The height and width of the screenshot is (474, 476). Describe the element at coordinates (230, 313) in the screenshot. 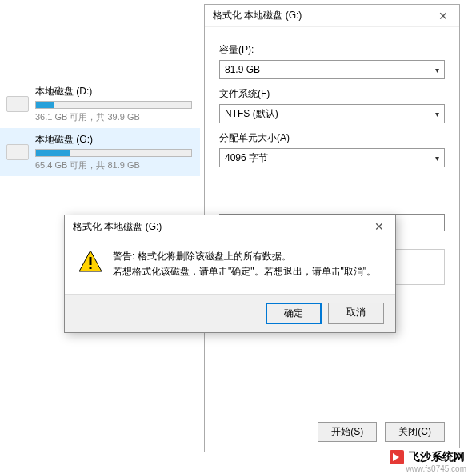

I see `msgbox-footer: 确定 取消` at that location.